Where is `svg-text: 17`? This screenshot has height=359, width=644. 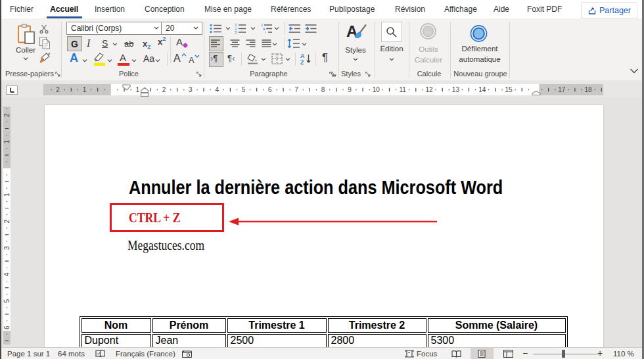 svg-text: 17 is located at coordinates (562, 89).